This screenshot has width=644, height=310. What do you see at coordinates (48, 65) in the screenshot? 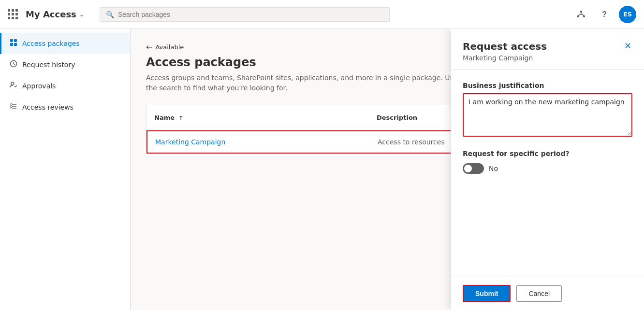
I see `sidebar-label-request-history: Request history` at bounding box center [48, 65].